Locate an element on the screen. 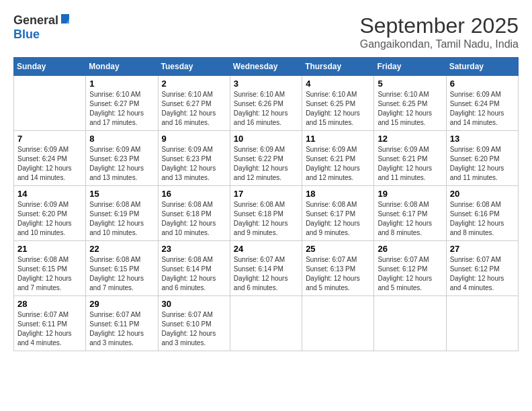  day-number: 23 is located at coordinates (194, 248).